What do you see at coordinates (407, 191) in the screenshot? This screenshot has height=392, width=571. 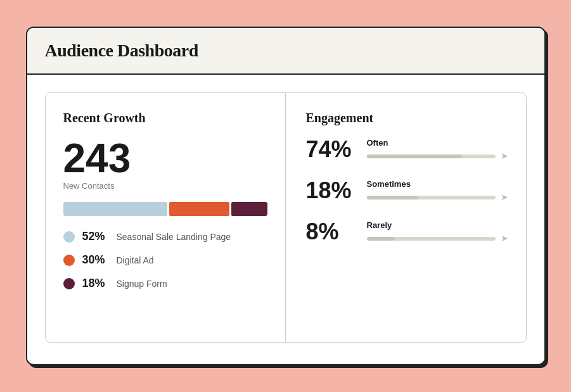 I see `list-item: 18% Sometimes ➤` at bounding box center [407, 191].